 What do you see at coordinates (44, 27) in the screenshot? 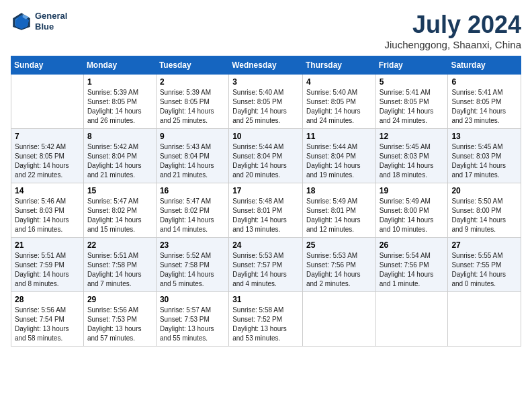
I see `logo-line2: Blue` at bounding box center [44, 27].